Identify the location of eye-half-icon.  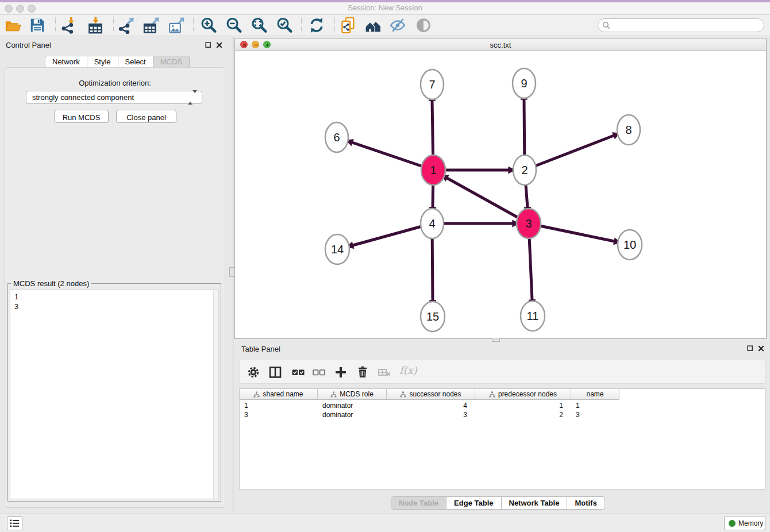
(424, 25).